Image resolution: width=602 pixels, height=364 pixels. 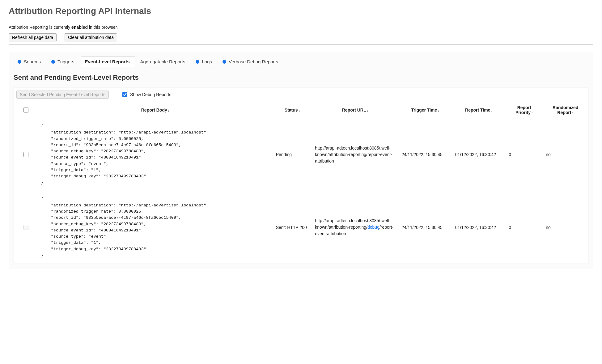 I want to click on col-randomized: Randomized Report↕, so click(x=566, y=110).